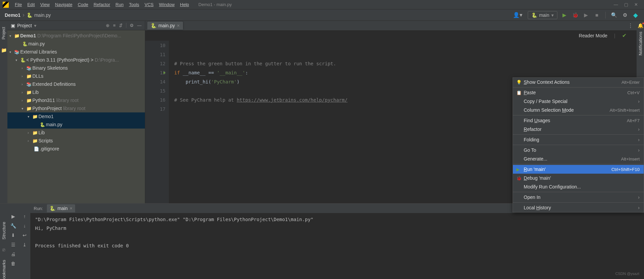 The image size is (644, 279). I want to click on context-menu-item-run-main-: ▶Run 'main'Ctrl+Shift+F10, so click(578, 169).